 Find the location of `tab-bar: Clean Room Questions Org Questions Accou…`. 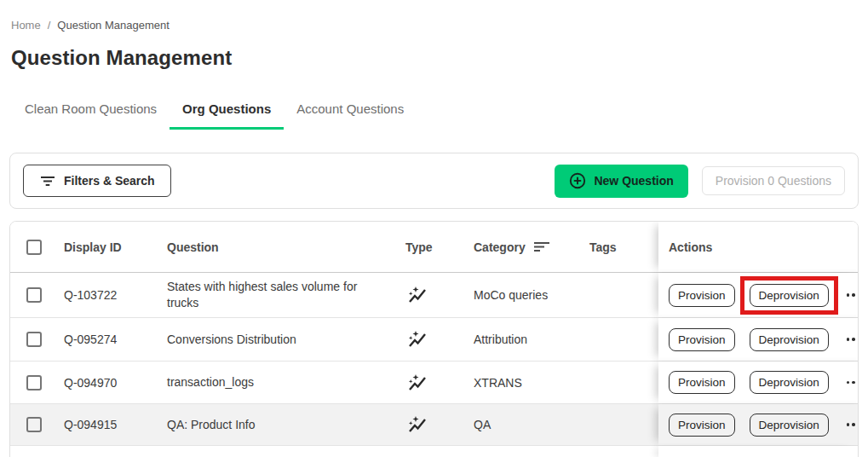

tab-bar: Clean Room Questions Org Questions Accou… is located at coordinates (434, 116).